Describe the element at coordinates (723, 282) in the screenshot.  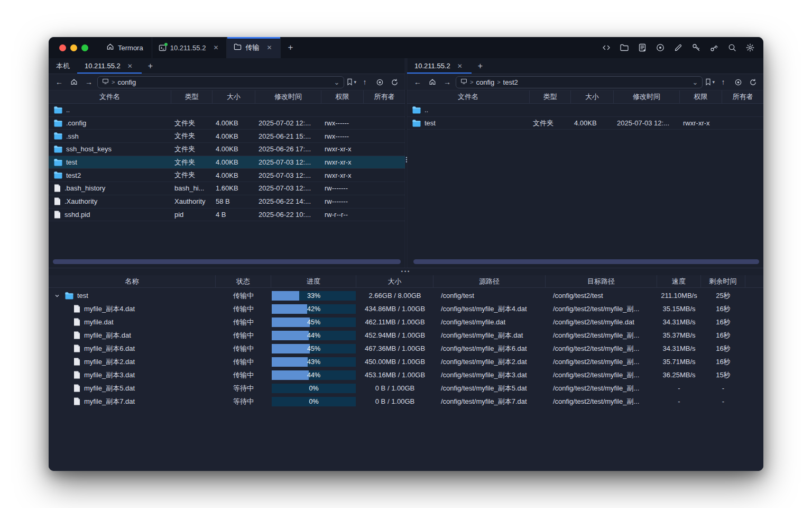
I see `column-header-remaining: 剩余时间` at that location.